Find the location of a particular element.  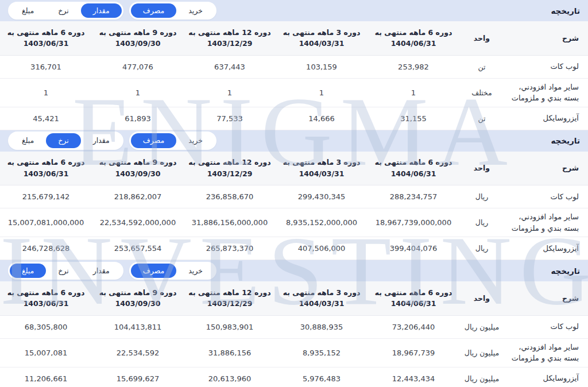

cell-value: 30,888,935 is located at coordinates (322, 327).